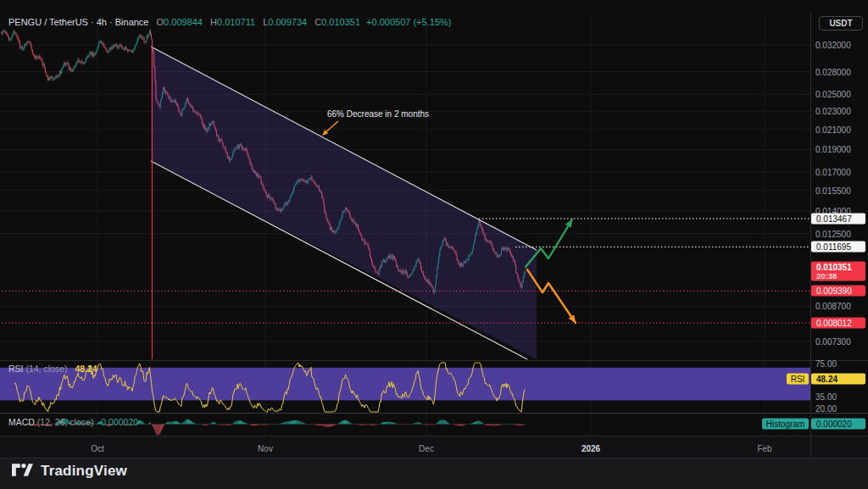 The width and height of the screenshot is (868, 489). What do you see at coordinates (833, 171) in the screenshot?
I see `price-axis-label: 0.017000` at bounding box center [833, 171].